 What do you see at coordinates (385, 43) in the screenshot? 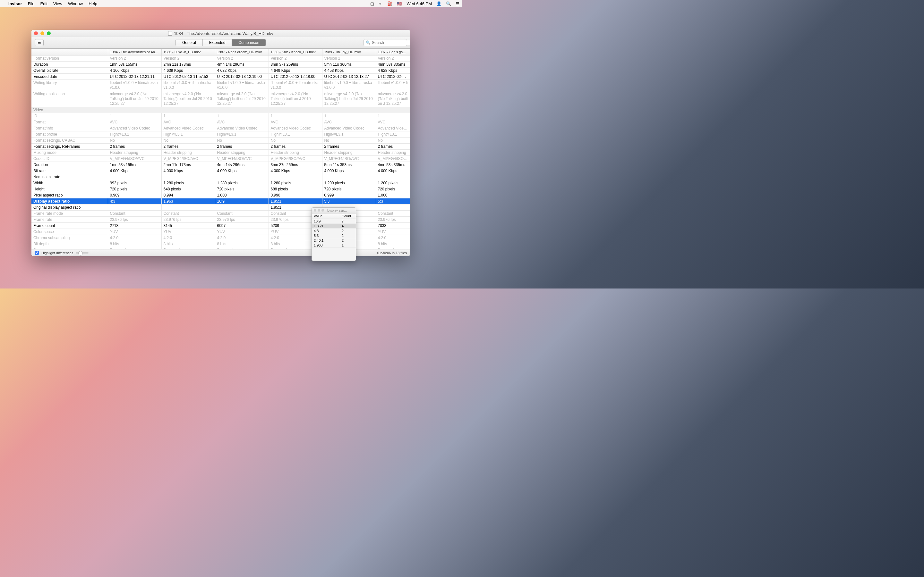
I see `search-field: 🔍` at bounding box center [385, 43].